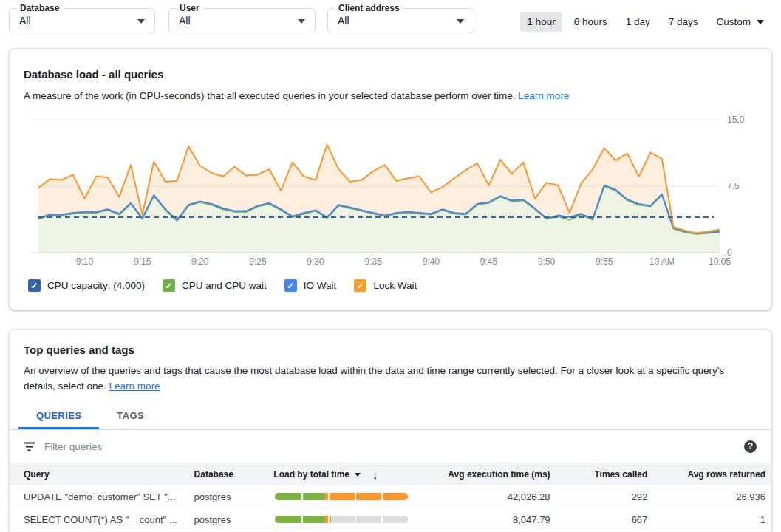 The height and width of the screenshot is (532, 781). Describe the element at coordinates (740, 22) in the screenshot. I see `time-range-custom: Custom` at that location.